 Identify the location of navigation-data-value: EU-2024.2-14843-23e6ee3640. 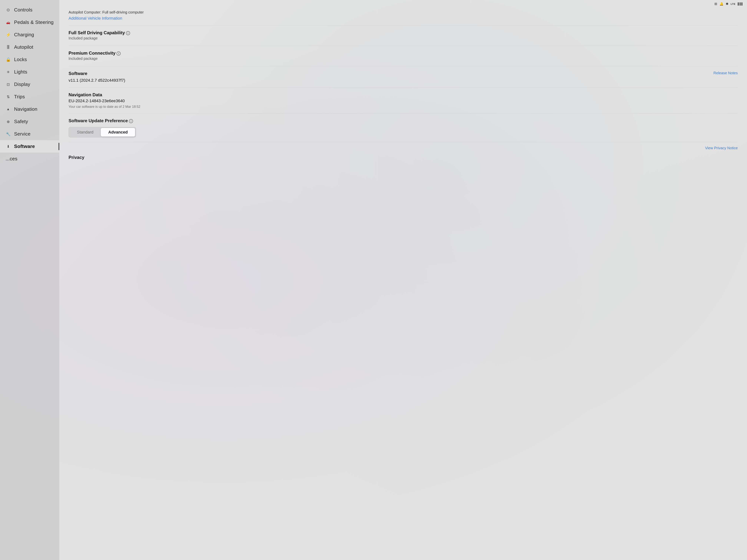
(403, 101).